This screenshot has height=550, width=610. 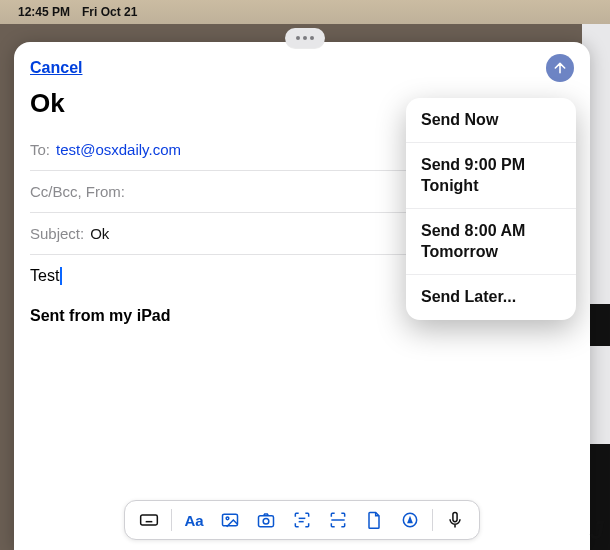 What do you see at coordinates (410, 520) in the screenshot?
I see `markup-icon` at bounding box center [410, 520].